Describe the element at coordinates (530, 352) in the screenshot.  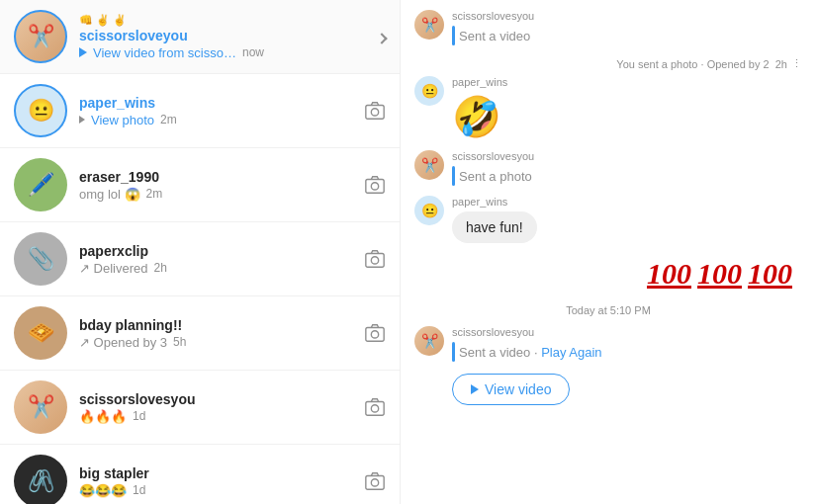
I see `msg-text: Sent a video · Play Again` at that location.